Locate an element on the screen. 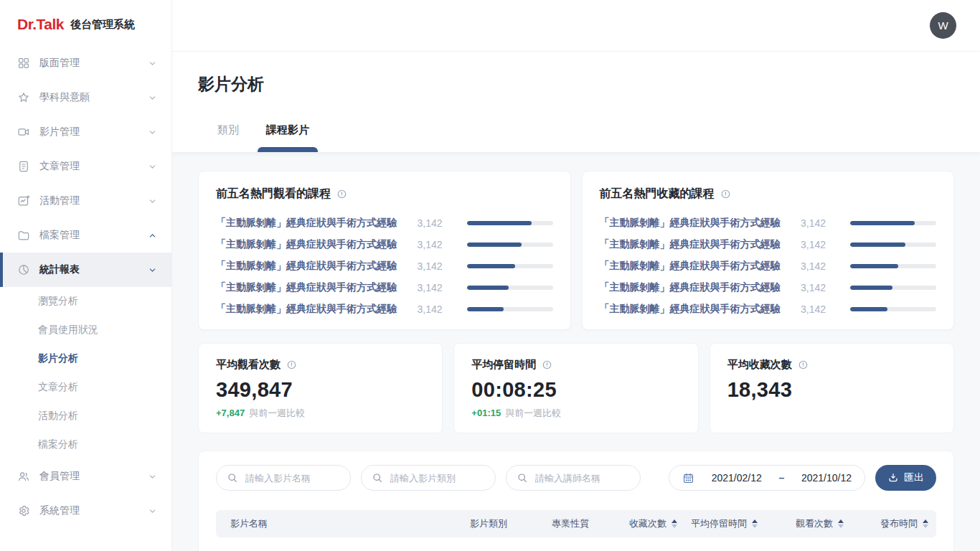 The width and height of the screenshot is (980, 551). column-header-影片類別: 影片類別 is located at coordinates (511, 524).